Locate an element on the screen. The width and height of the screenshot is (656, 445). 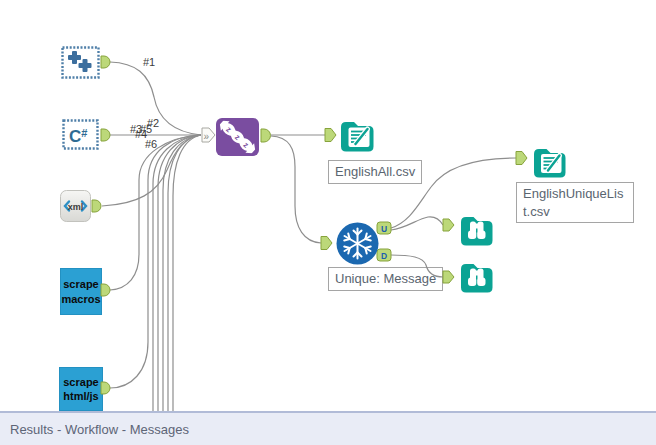
output-anchor-union is located at coordinates (266, 136).